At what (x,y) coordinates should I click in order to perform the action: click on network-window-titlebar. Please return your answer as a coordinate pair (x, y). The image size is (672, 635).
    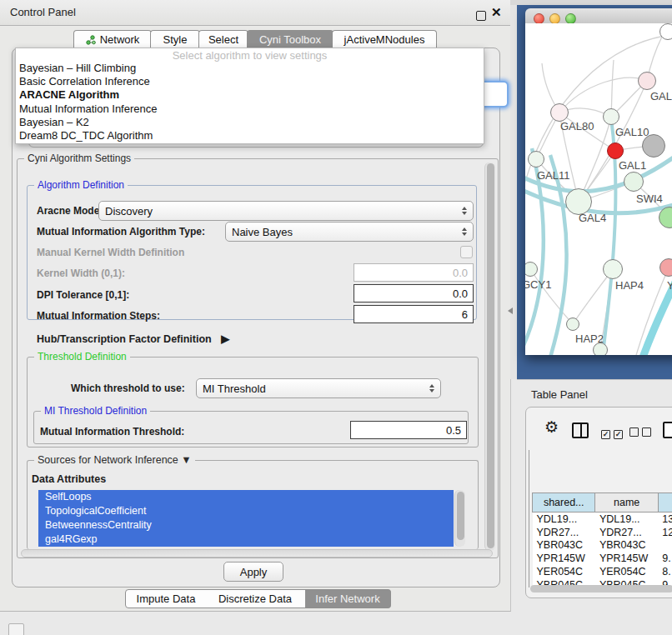
    Looking at the image, I should click on (599, 17).